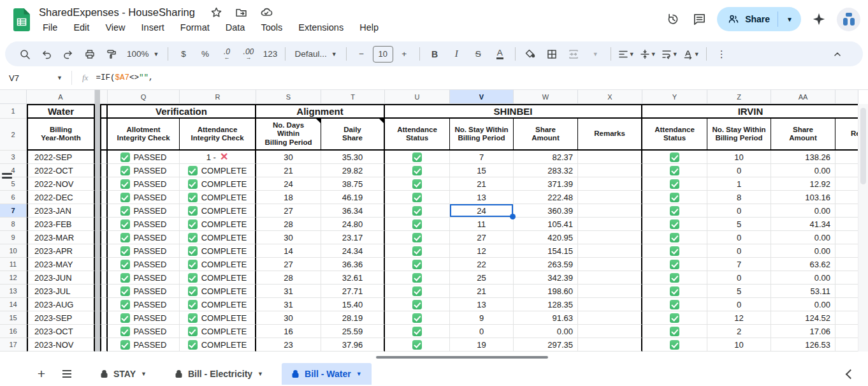  I want to click on cell-S3: 30, so click(289, 157).